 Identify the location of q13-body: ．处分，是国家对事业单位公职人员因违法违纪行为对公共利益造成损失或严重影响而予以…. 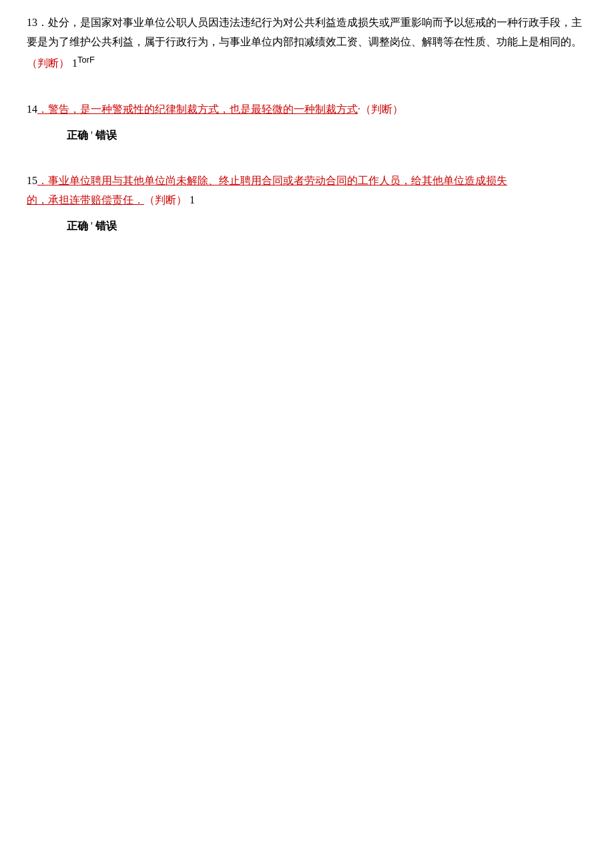
(304, 32).